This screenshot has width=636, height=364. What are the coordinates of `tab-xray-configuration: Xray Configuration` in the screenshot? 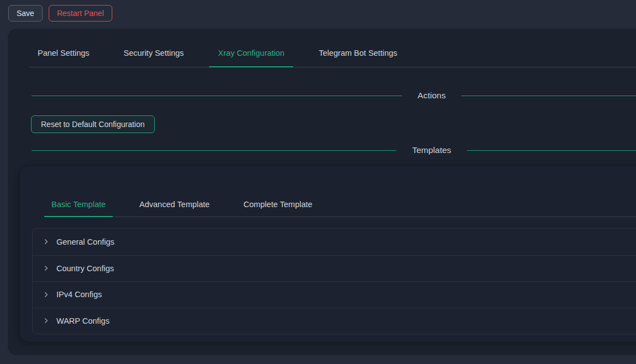 It's located at (251, 57).